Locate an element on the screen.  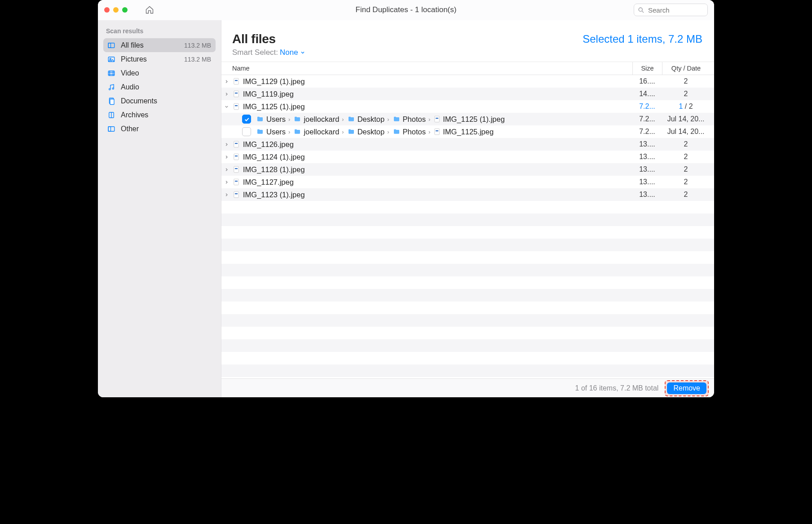
search-input is located at coordinates (675, 10).